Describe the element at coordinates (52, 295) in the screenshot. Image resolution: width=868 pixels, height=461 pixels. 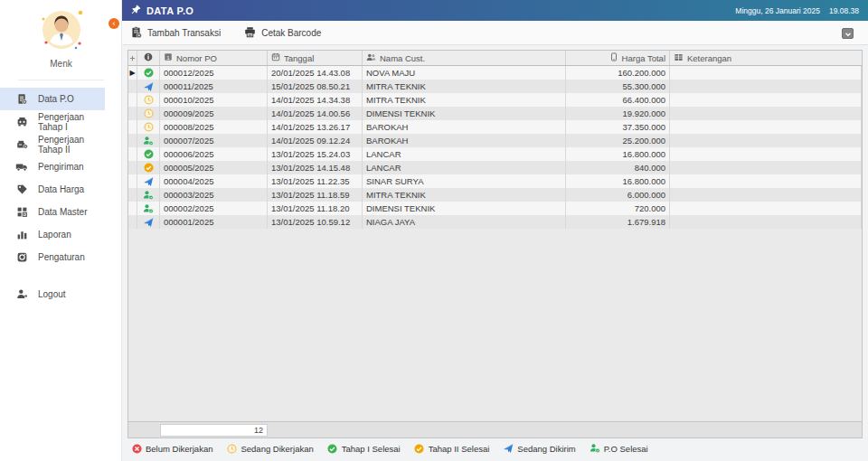
I see `sidebar-item-logout: Logout` at that location.